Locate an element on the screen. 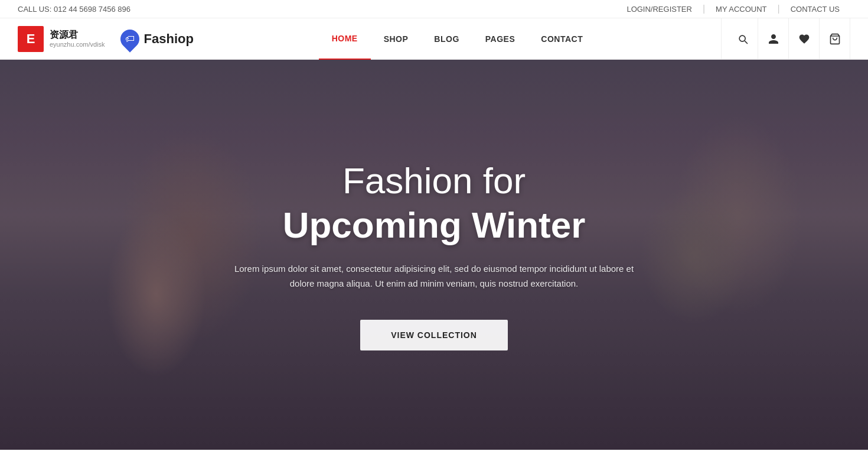  account-button is located at coordinates (774, 39).